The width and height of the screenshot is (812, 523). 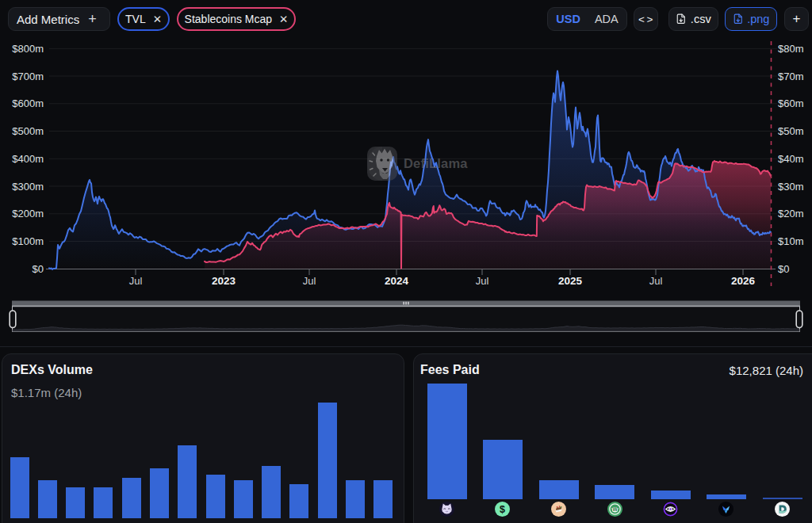 I want to click on svg-text: $50m, so click(x=791, y=132).